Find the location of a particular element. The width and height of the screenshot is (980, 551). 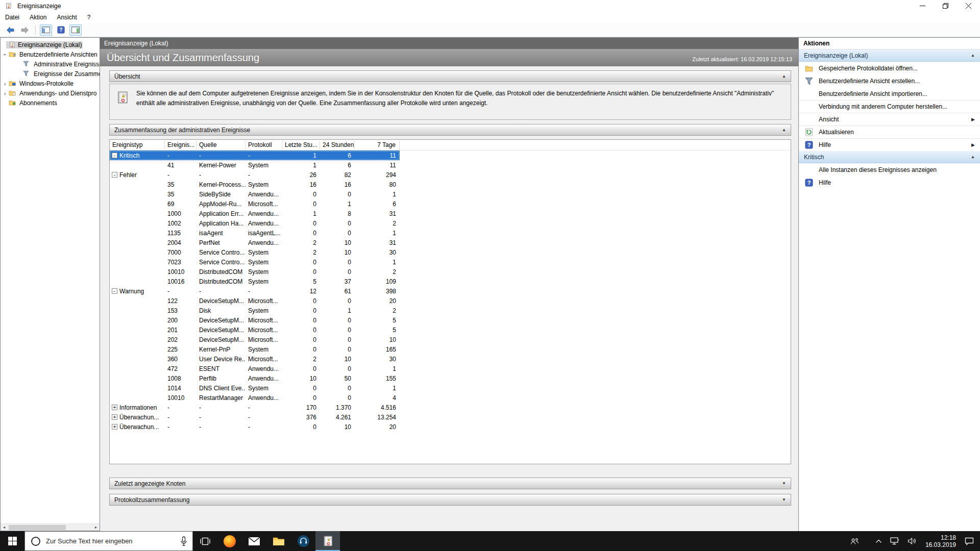

actions-section-kritisch: Kritisch is located at coordinates (889, 157).